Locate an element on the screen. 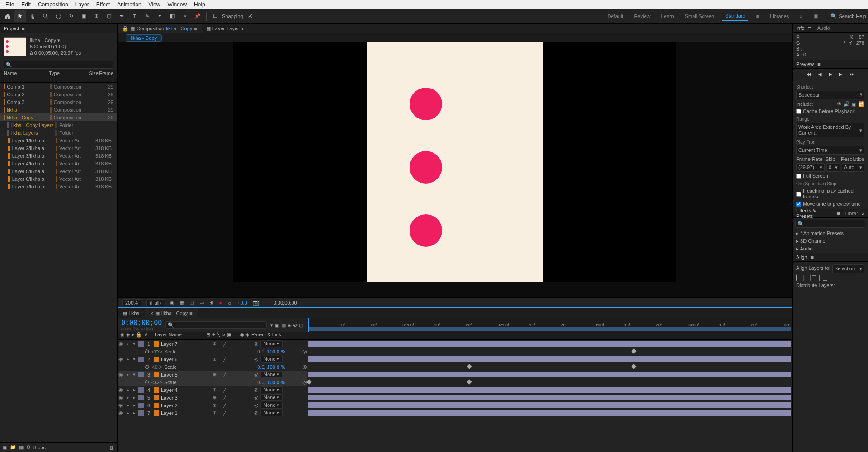 The height and width of the screenshot is (452, 868). ws-toggle-icon: ▣ is located at coordinates (816, 16).